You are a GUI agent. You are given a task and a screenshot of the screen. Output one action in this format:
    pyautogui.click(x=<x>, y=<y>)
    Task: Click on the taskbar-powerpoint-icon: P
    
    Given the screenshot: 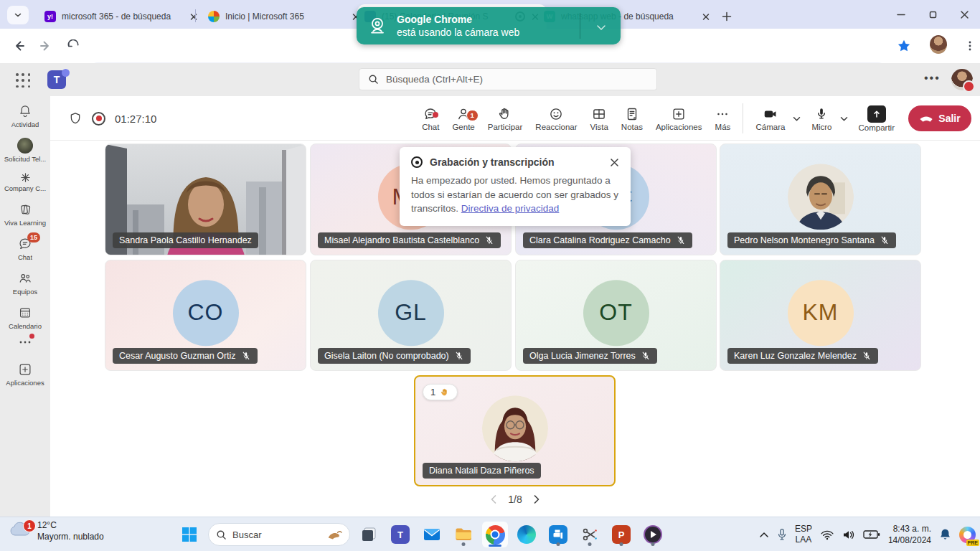 What is the action you would take?
    pyautogui.click(x=621, y=534)
    